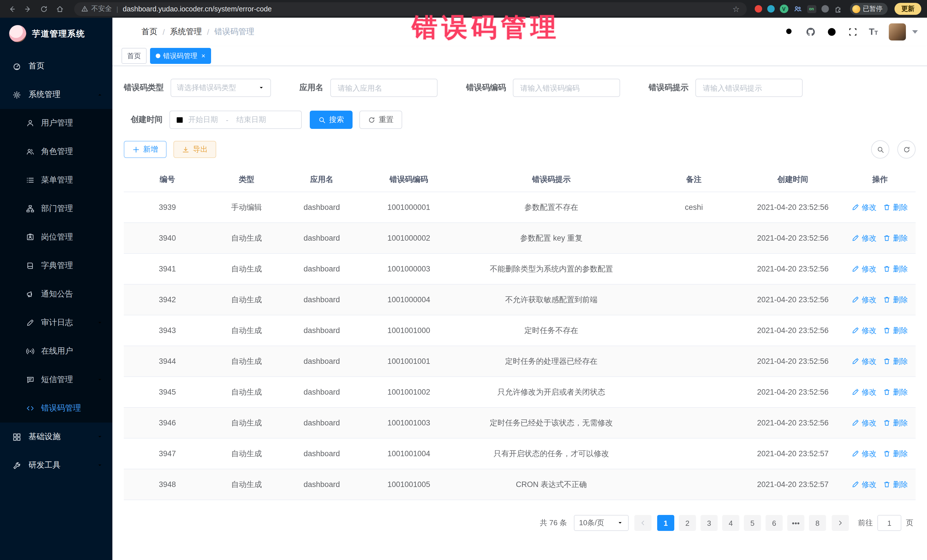 The image size is (927, 560). Describe the element at coordinates (145, 150) in the screenshot. I see `add-button: 新增` at that location.